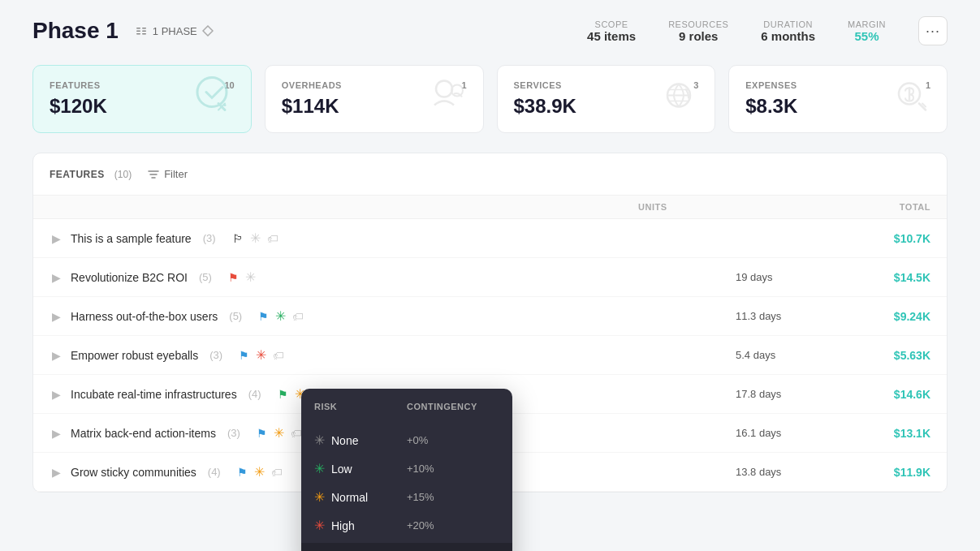 The image size is (980, 551). Describe the element at coordinates (490, 31) in the screenshot. I see `header: Phase 1 1 PHASE SCOPE 45 items RESOURCES` at that location.